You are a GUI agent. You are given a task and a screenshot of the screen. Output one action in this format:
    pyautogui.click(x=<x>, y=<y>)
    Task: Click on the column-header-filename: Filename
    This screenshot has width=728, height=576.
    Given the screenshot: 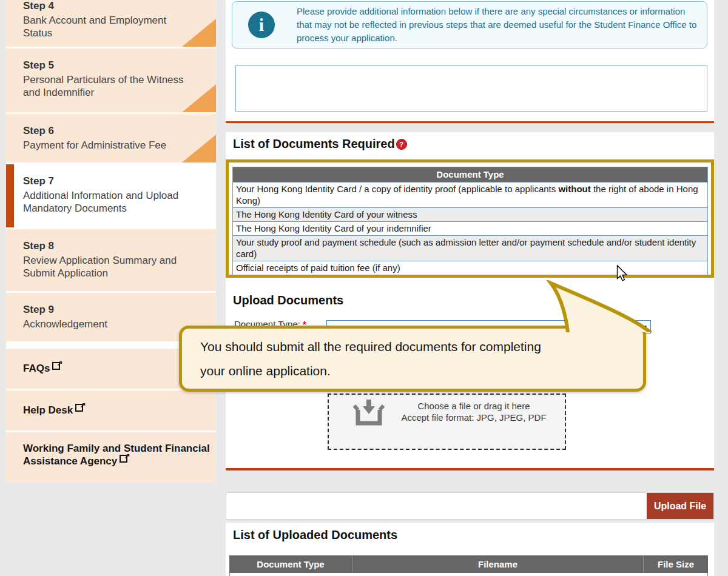 What is the action you would take?
    pyautogui.click(x=497, y=564)
    